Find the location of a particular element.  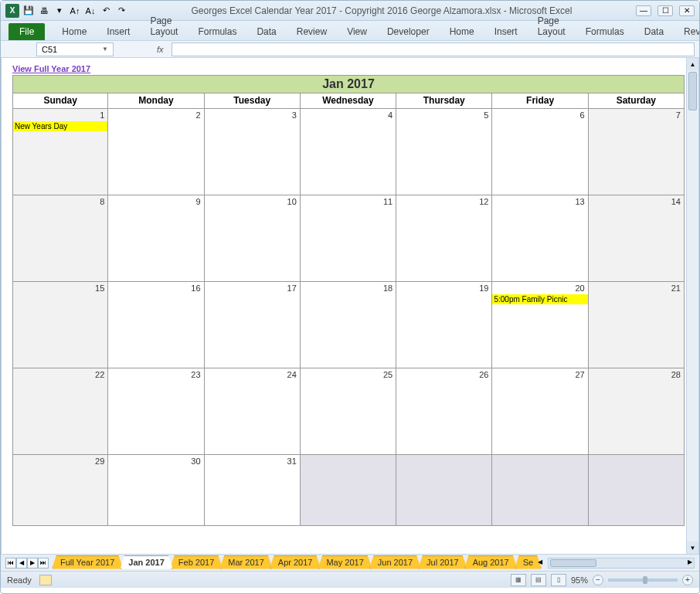

zoom-out-icon: − is located at coordinates (598, 580).